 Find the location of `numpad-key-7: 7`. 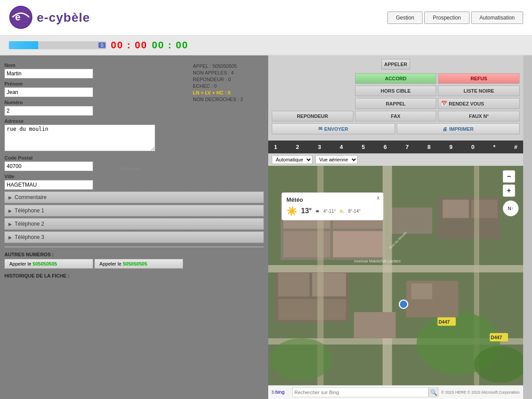

numpad-key-7: 7 is located at coordinates (407, 147).